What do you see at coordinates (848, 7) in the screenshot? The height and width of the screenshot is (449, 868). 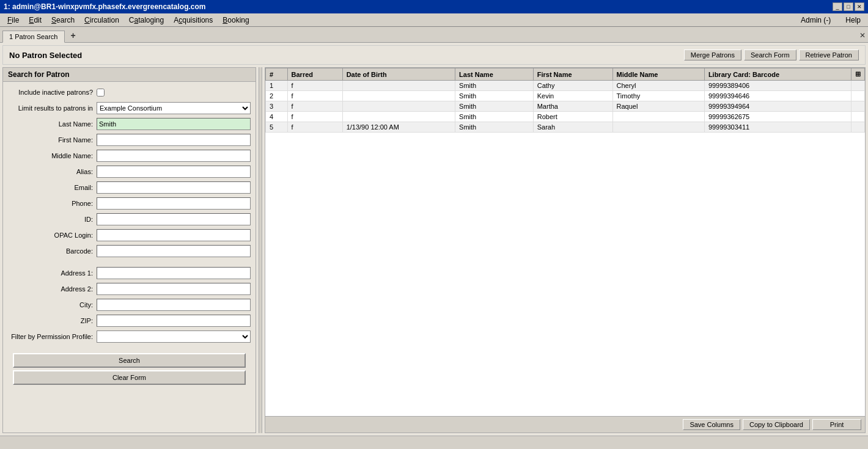 I see `maximize-button: □` at bounding box center [848, 7].